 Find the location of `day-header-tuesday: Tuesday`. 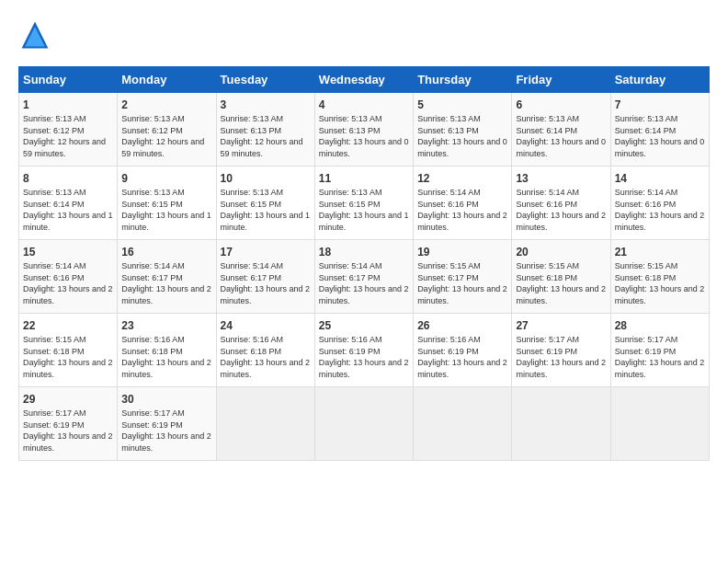

day-header-tuesday: Tuesday is located at coordinates (265, 80).